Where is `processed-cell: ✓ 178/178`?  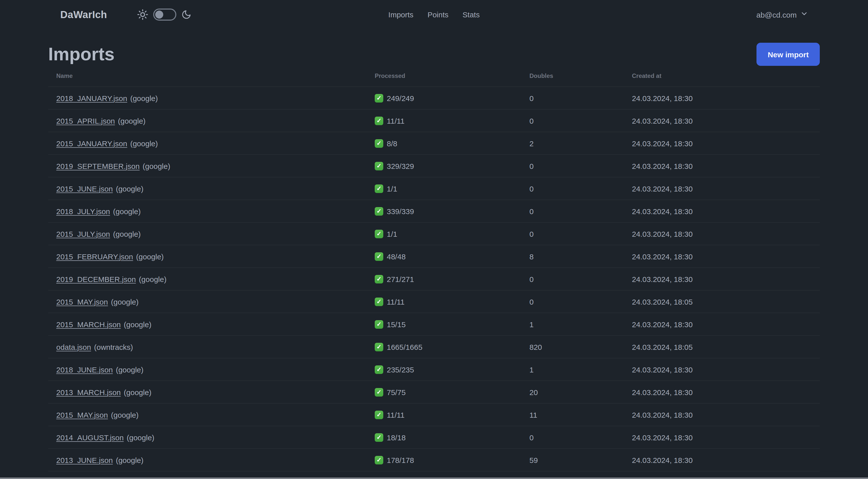 processed-cell: ✓ 178/178 is located at coordinates (444, 460).